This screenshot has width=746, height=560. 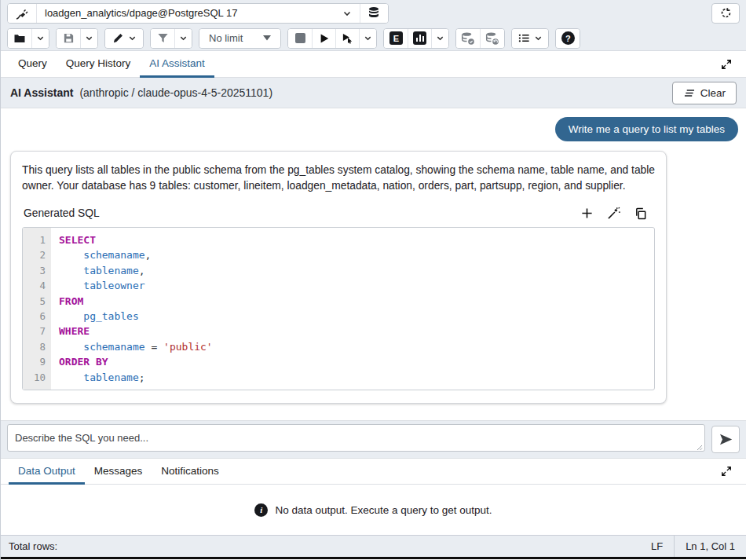 What do you see at coordinates (42, 93) in the screenshot?
I see `ai-assistant-title: AI Assistant` at bounding box center [42, 93].